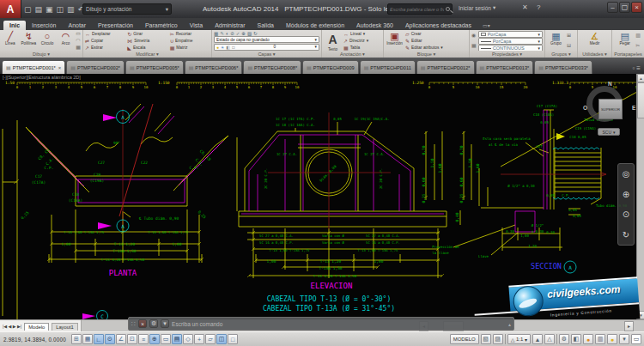  What do you see at coordinates (315, 26) in the screenshot?
I see `ribbon-tab-módulos-de-extensión: Módulos de extensión` at bounding box center [315, 26].